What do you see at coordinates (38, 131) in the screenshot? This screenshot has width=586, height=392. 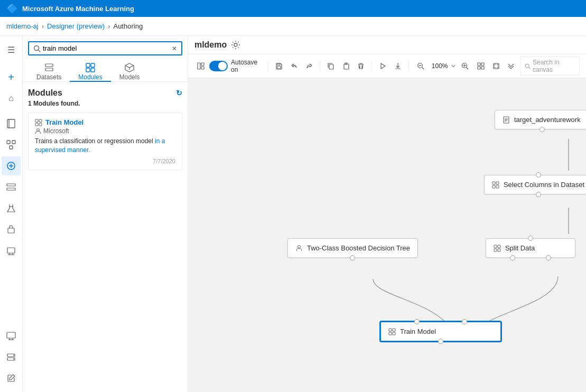 I see `org-icon` at bounding box center [38, 131].